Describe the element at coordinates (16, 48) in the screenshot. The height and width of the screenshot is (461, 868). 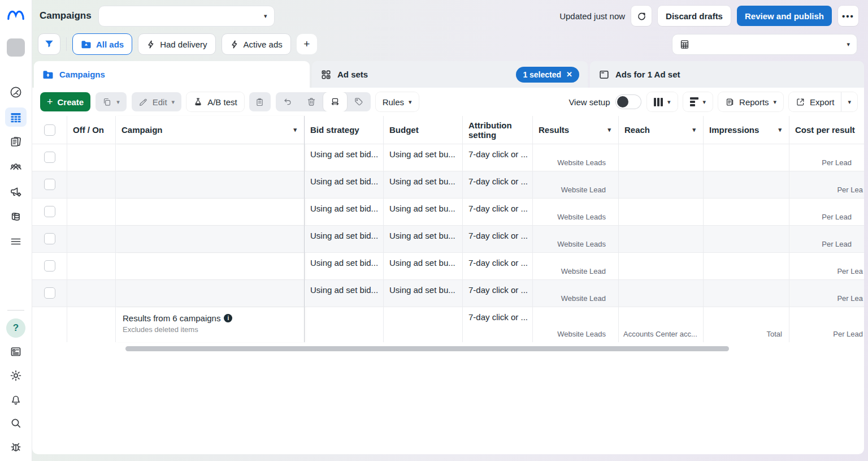
I see `business-avatar` at that location.